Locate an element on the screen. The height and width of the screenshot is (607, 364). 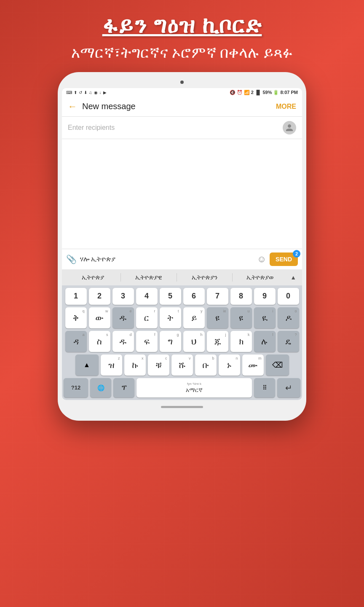
send-button: SEND 2 is located at coordinates (284, 259).